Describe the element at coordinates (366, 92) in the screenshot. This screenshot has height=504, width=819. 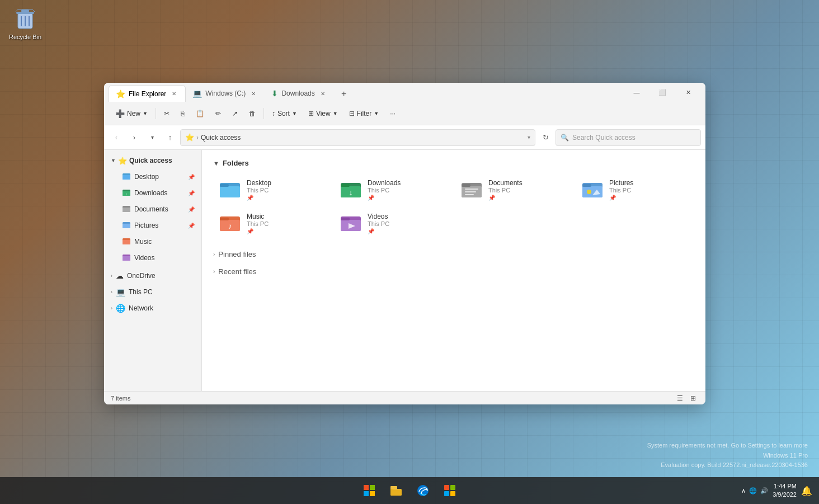
I see `tabs-area: ⭐ File Explorer ✕ 💻 Windows (C:) ✕ ⬇ Dow…` at that location.